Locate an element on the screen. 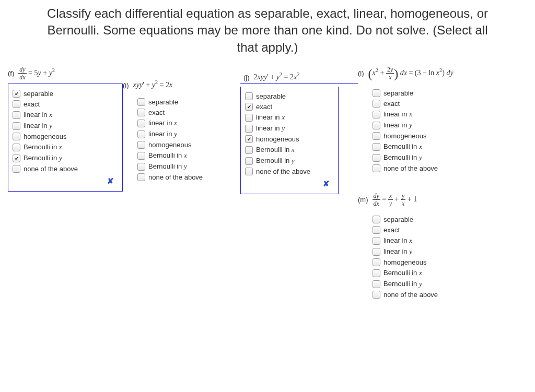 This screenshot has width=535, height=392. equation-f: dydx = 5y + y2 is located at coordinates (37, 73).